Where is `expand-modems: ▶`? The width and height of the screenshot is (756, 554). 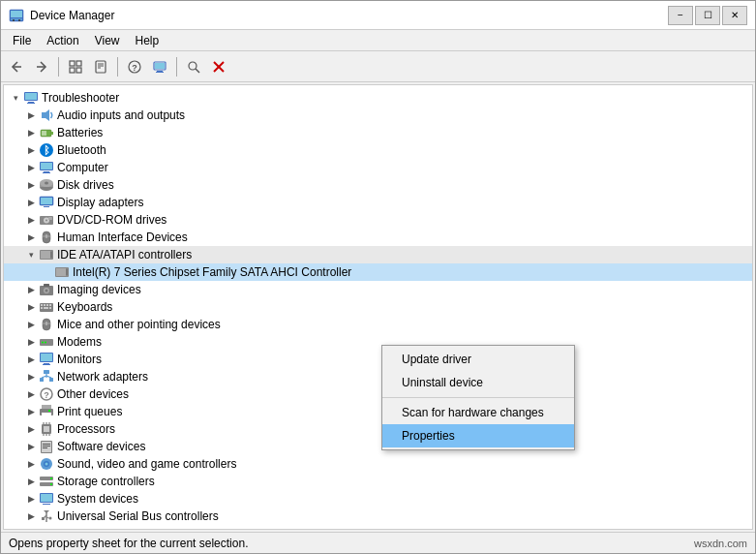 expand-modems: ▶ is located at coordinates (31, 342).